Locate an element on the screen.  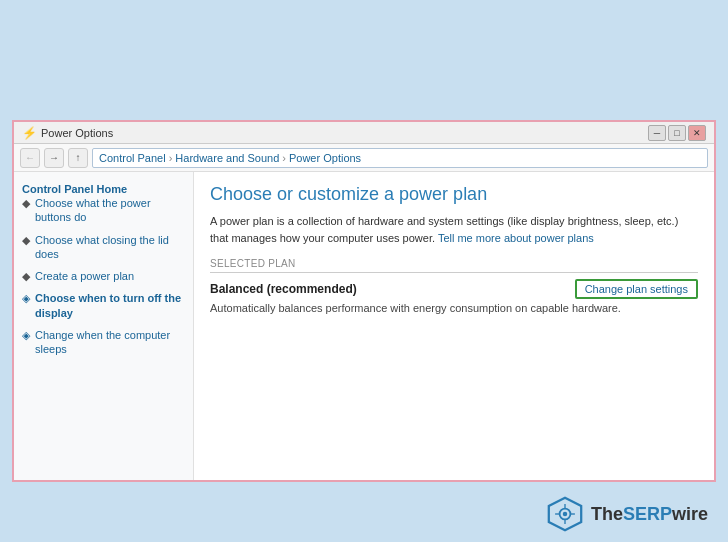
window-title: Power Options is located at coordinates (342, 133).